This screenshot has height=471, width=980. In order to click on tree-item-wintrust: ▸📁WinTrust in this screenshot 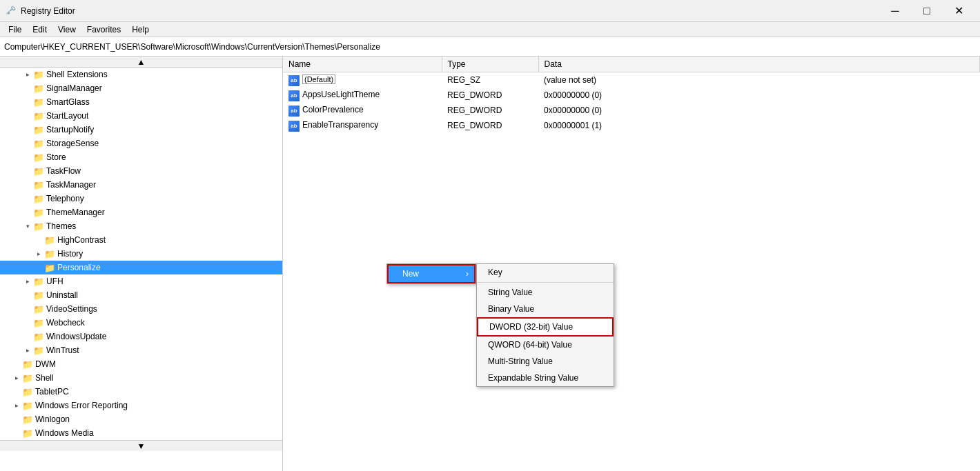, I will do `click(141, 350)`.